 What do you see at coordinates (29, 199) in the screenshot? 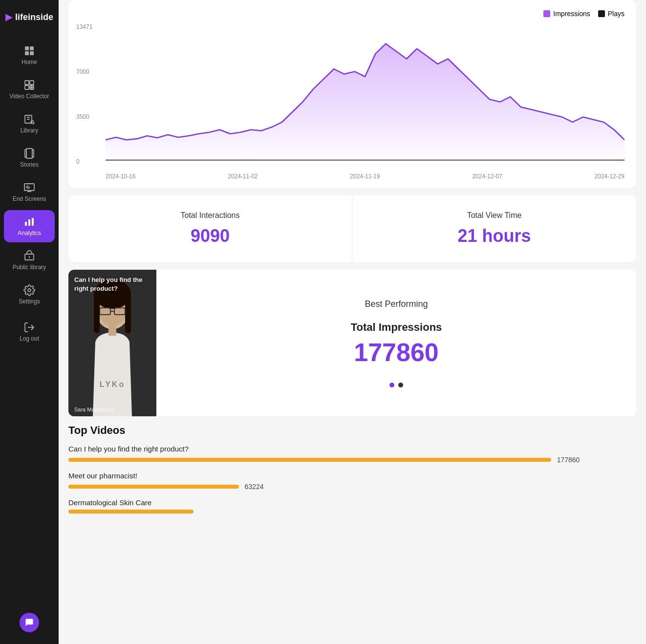
I see `sidebar-label-end-screens: End Screens` at bounding box center [29, 199].